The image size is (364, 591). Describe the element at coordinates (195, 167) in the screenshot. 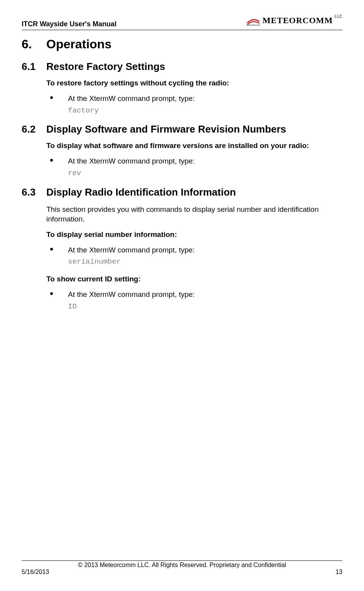

I see `bullet-list: At the XtermW command prompt, type: rev` at that location.